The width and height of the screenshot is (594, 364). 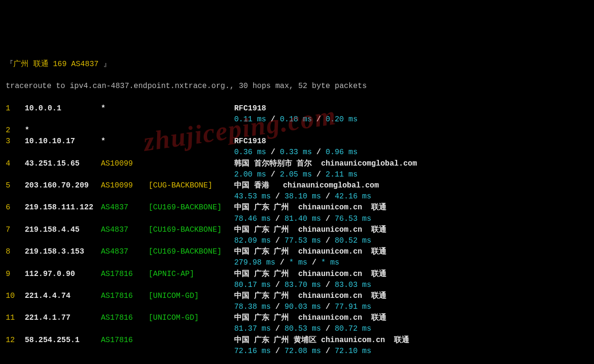 I want to click on hop-row: 8219.158.3.153AS4837[CU169-BACKBONE]中国 广…, so click(x=297, y=252).